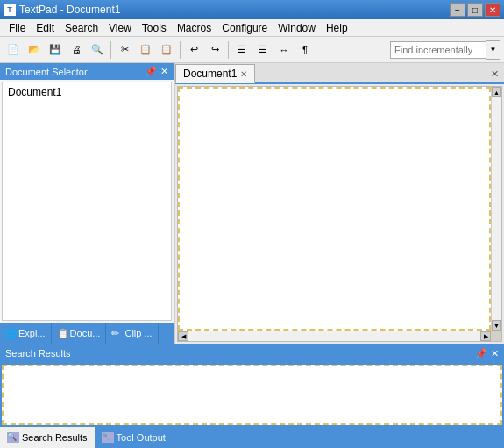 The width and height of the screenshot is (504, 448). What do you see at coordinates (496, 336) in the screenshot?
I see `editor-scrollbar-corner` at bounding box center [496, 336].